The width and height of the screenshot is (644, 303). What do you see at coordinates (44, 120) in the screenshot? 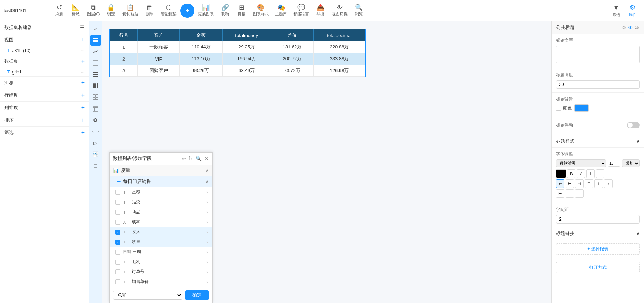
I see `sort-section-header: 排序 +` at bounding box center [44, 120].